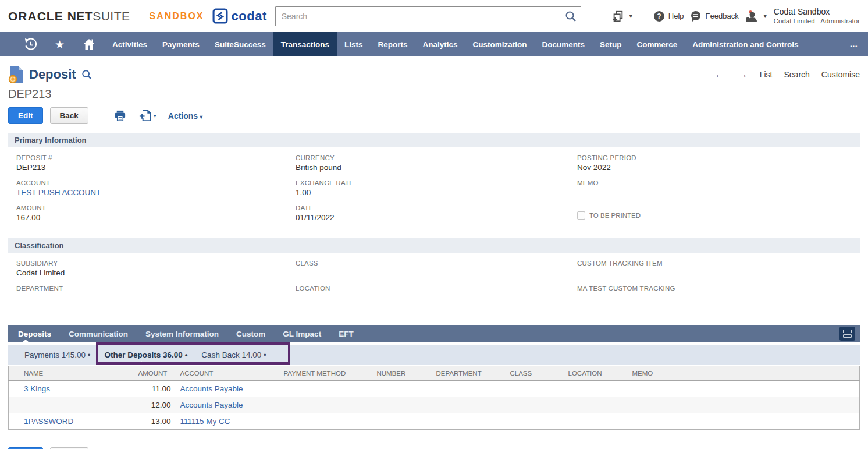 The height and width of the screenshot is (449, 868). What do you see at coordinates (240, 44) in the screenshot?
I see `nav-item-suitesuccess: SuiteSuccess` at bounding box center [240, 44].